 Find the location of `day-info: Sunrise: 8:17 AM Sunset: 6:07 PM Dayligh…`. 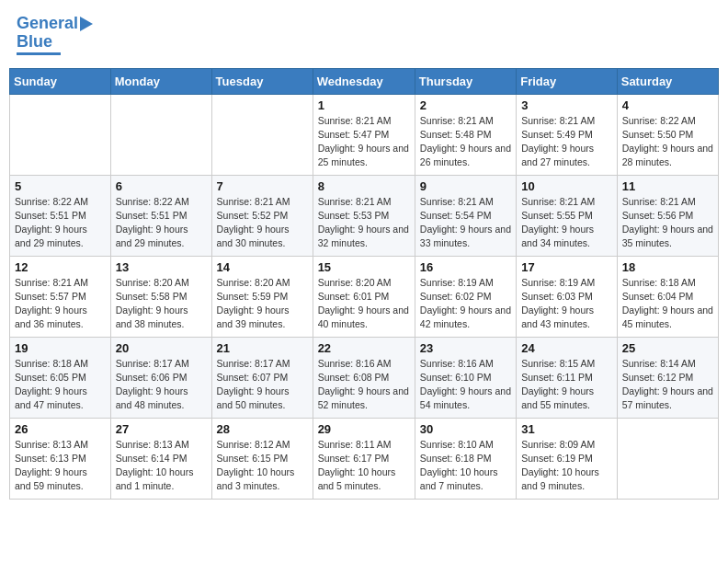

day-info: Sunrise: 8:17 AM Sunset: 6:07 PM Dayligh… is located at coordinates (263, 385).